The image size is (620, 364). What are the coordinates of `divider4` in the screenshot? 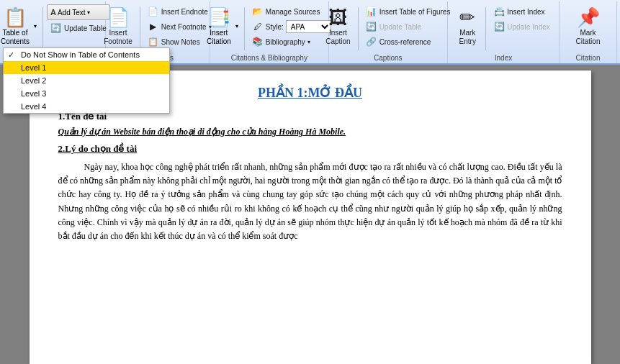 It's located at (359, 29).